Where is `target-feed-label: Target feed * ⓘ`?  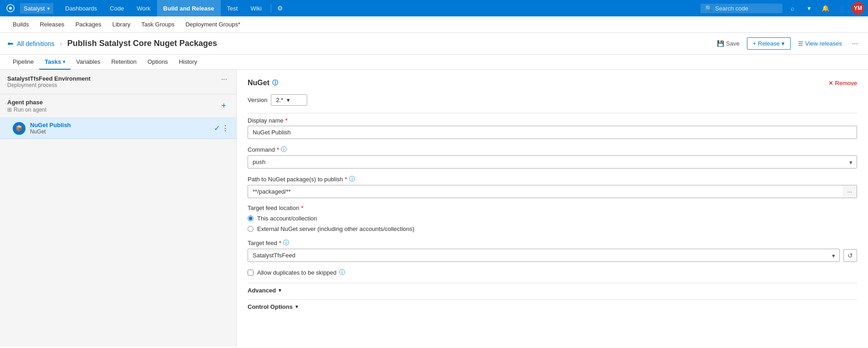
target-feed-label: Target feed * ⓘ is located at coordinates (553, 243).